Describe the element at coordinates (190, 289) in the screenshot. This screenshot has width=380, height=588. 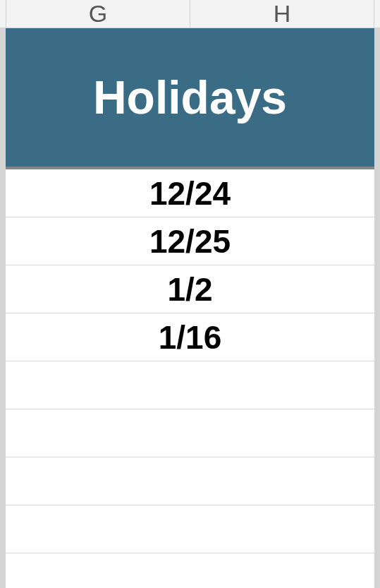
I see `table-row: 1/2` at that location.